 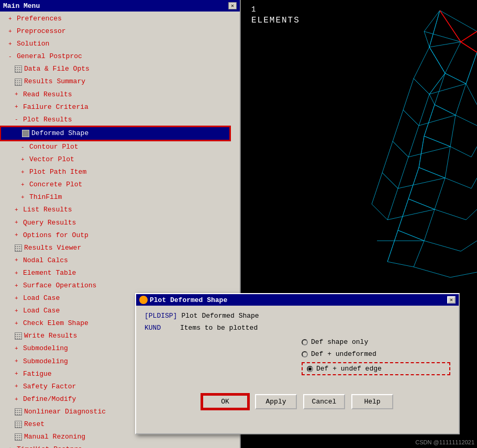 What do you see at coordinates (115, 261) in the screenshot?
I see `menu-item-nodal-calcs: + Nodal Calcs` at bounding box center [115, 261].